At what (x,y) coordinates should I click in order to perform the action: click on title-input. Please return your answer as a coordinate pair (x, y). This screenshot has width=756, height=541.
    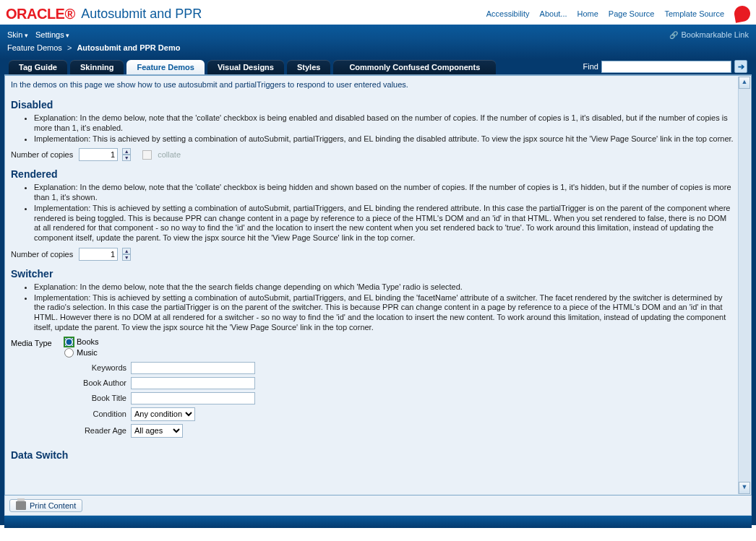
    Looking at the image, I should click on (193, 399).